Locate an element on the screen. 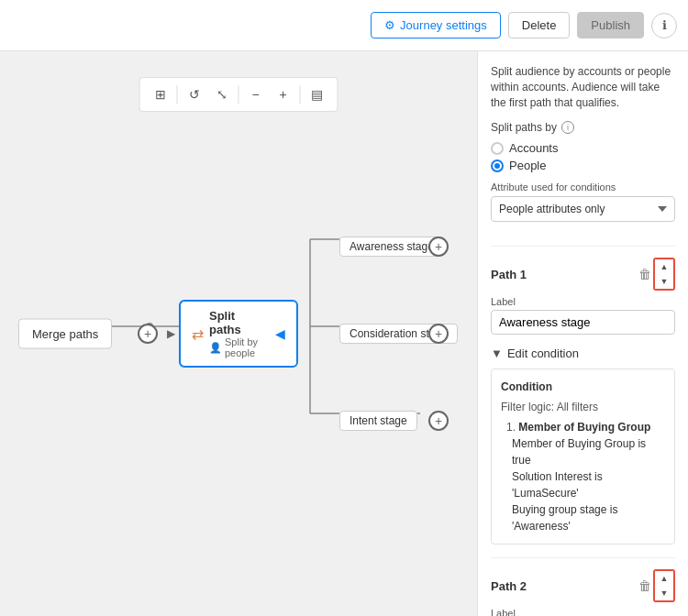 The height and width of the screenshot is (616, 688). separator2 is located at coordinates (239, 94).